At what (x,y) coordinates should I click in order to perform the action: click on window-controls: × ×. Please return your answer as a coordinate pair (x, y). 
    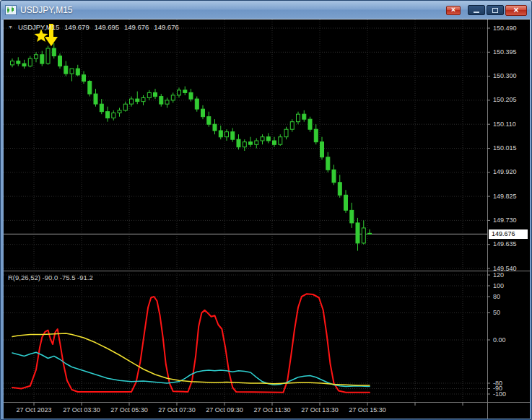
    Looking at the image, I should click on (487, 10).